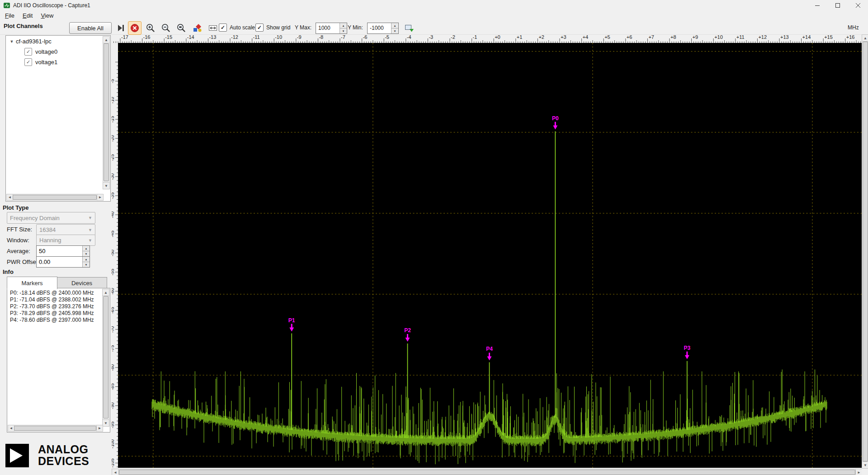 The height and width of the screenshot is (475, 868). I want to click on enable-all-button-label: Enable All, so click(90, 28).